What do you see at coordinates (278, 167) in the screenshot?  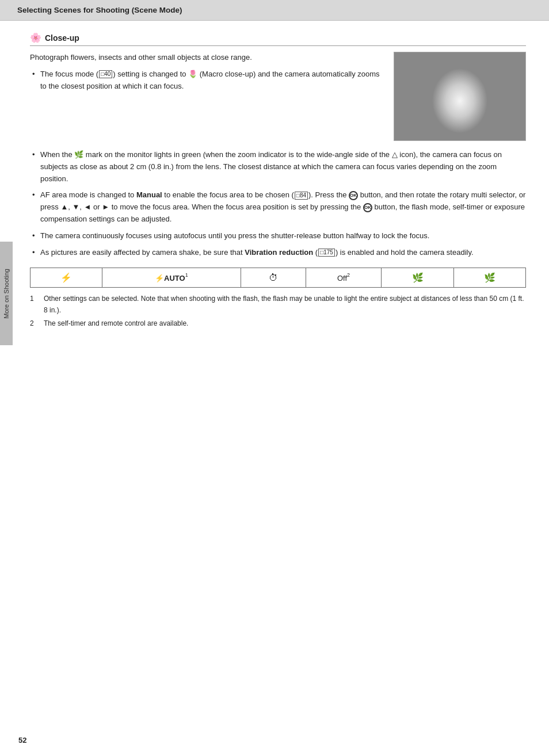 I see `bullet-item-2: When the 🌿 mark on the monitor lights in…` at bounding box center [278, 167].